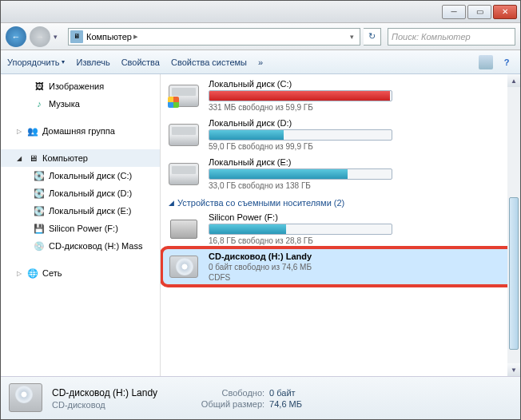  What do you see at coordinates (451, 37) in the screenshot?
I see `search-input: Поиск: Компьютер` at bounding box center [451, 37].